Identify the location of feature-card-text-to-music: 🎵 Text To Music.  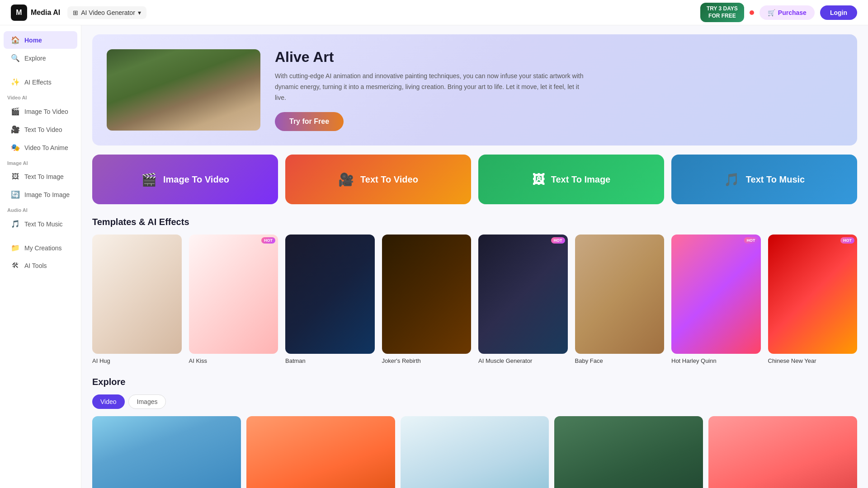
(764, 179).